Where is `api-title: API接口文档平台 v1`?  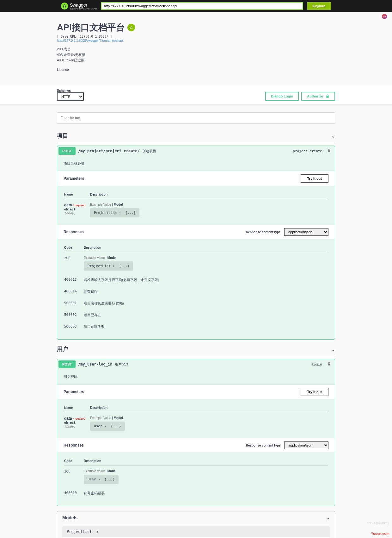 api-title: API接口文档平台 v1 is located at coordinates (196, 28).